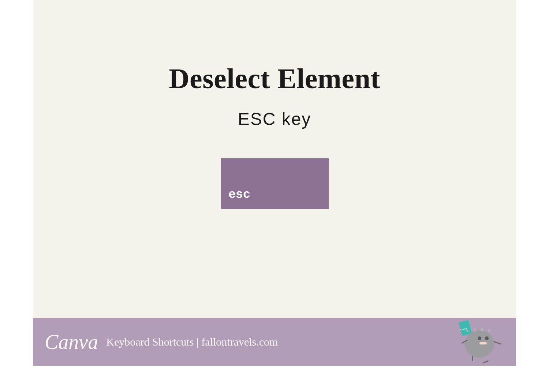 The width and height of the screenshot is (549, 392). I want to click on shortcut-title: Deselect Element, so click(274, 79).